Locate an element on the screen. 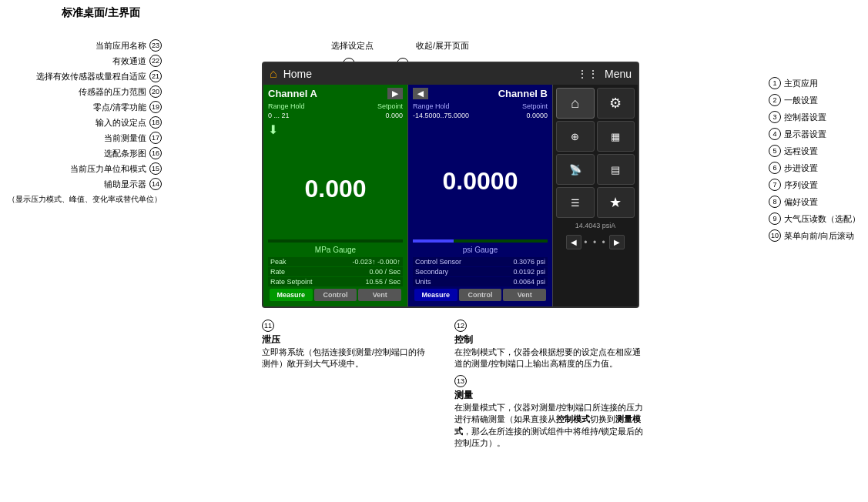  channel-a-unit-mode: MPa Gauge is located at coordinates (336, 249).